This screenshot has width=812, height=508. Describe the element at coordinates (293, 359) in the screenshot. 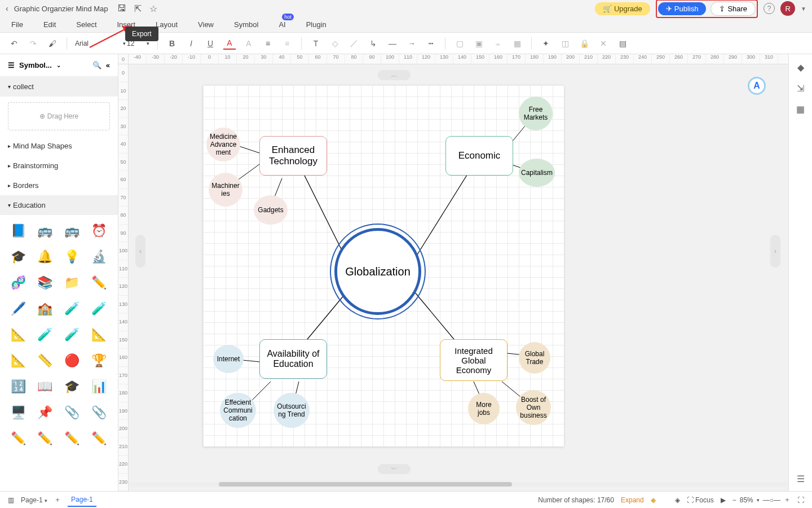

I see `node-education: Availability of Education` at that location.